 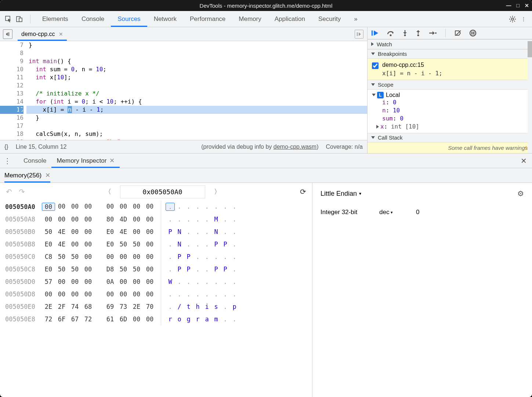 What do you see at coordinates (422, 212) in the screenshot?
I see `value-interpreter-row: Integer 32-bit dec▾ 0` at bounding box center [422, 212].